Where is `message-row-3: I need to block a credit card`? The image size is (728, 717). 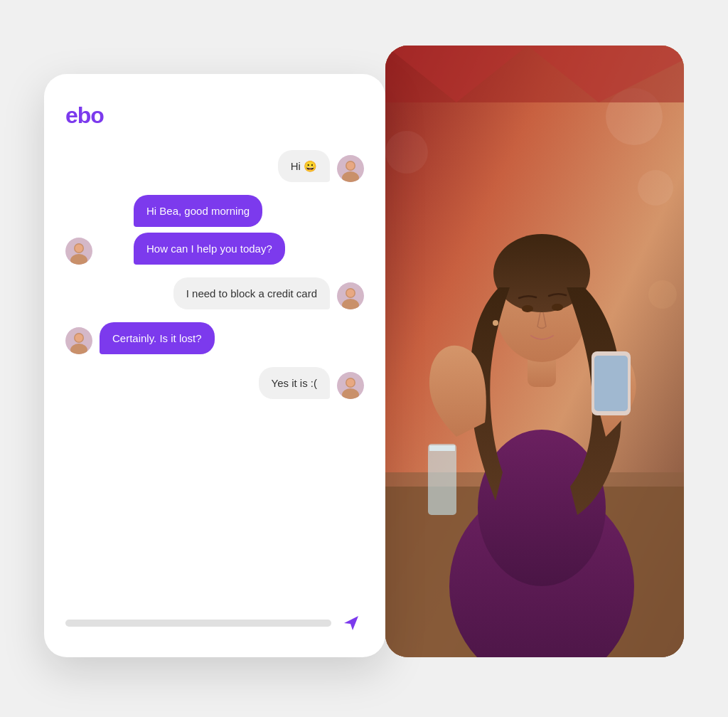 message-row-3: I need to block a credit card is located at coordinates (215, 293).